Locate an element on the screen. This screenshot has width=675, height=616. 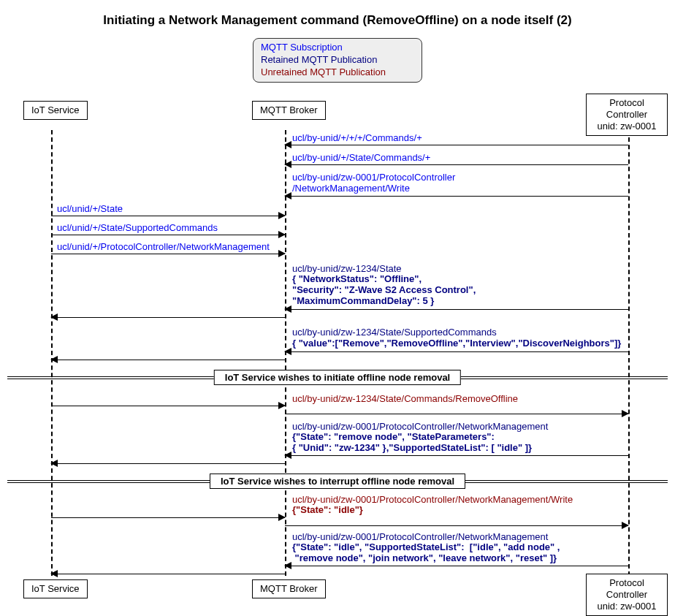
msg-sub-supported is located at coordinates (168, 235).